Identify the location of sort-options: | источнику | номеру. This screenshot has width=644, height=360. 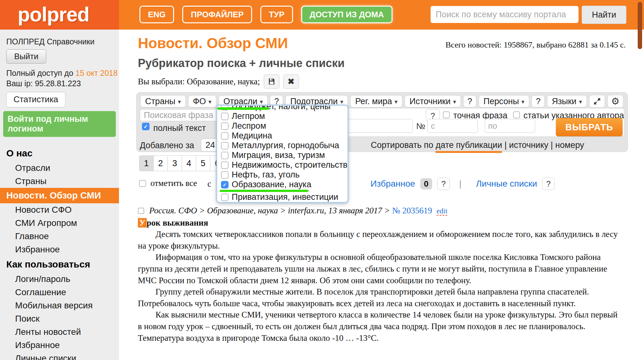
(543, 145).